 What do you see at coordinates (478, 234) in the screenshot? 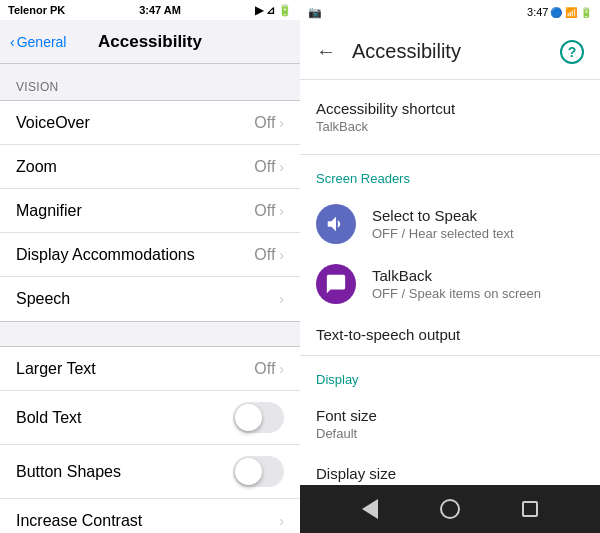
I see `select-to-speak-status: OFF / Hear selected text` at bounding box center [478, 234].